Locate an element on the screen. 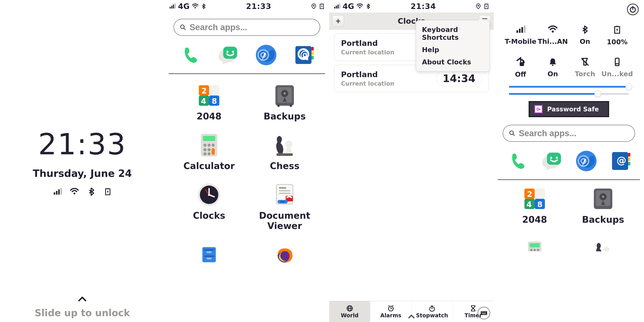 The width and height of the screenshot is (644, 322). qs-dock: Un...ked is located at coordinates (617, 68).